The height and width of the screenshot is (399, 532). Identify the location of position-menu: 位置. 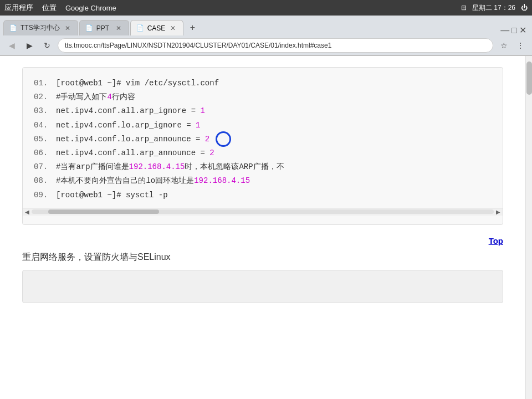
(49, 8).